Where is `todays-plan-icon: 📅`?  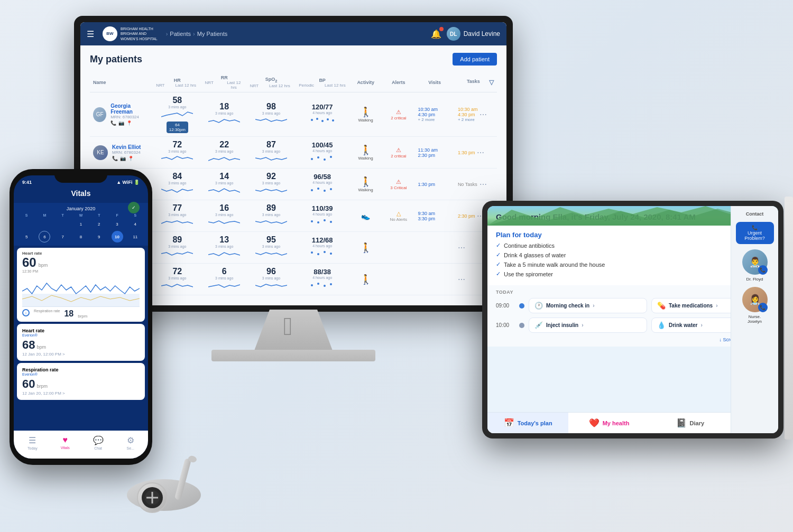 todays-plan-icon: 📅 is located at coordinates (509, 423).